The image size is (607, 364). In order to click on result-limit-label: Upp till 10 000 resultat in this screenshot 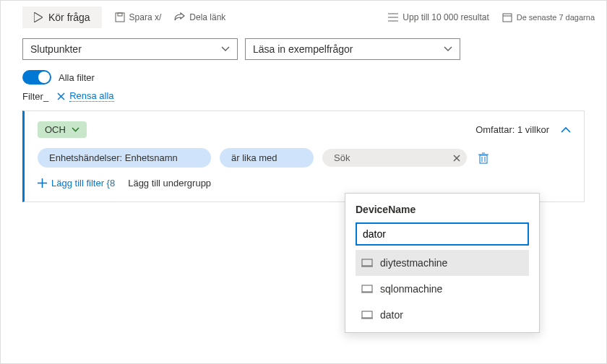, I will do `click(445, 17)`.